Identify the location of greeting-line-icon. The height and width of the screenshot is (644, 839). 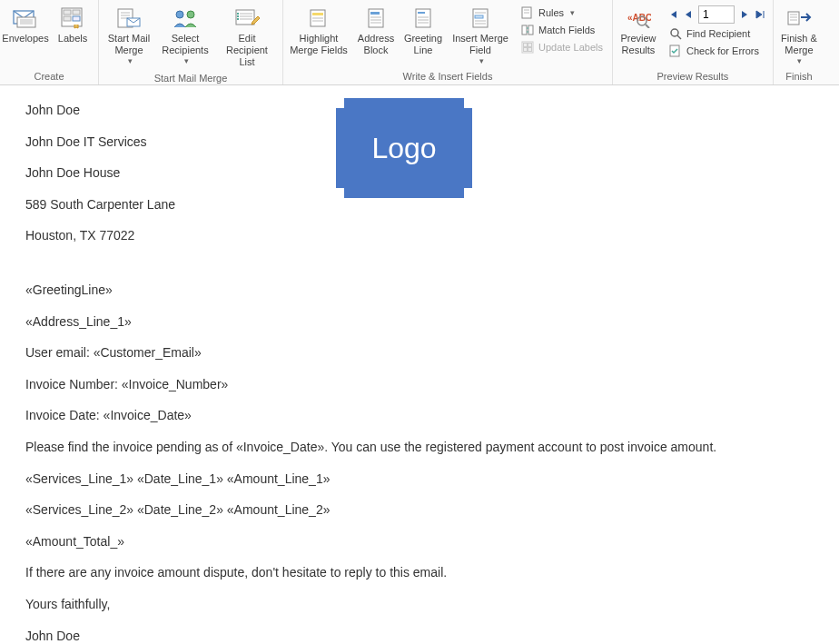
(423, 18).